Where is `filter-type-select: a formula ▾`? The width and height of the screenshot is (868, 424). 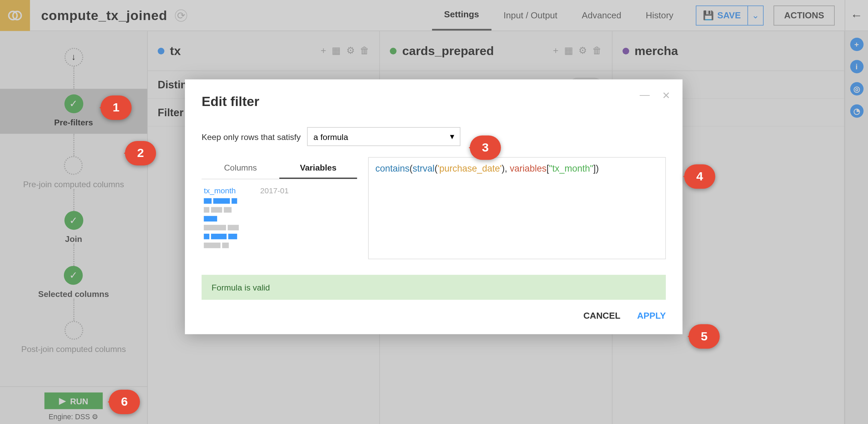
filter-type-select: a formula ▾ is located at coordinates (384, 137).